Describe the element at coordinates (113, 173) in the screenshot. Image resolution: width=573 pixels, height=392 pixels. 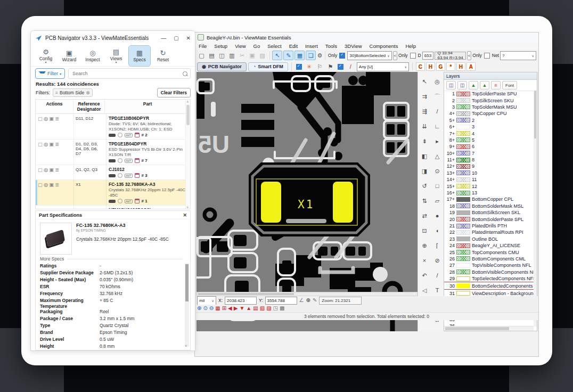
I see `part-row: ▢ ◍ ▣ ≣ Q1, Q2, Q3 CJ1012` at that location.